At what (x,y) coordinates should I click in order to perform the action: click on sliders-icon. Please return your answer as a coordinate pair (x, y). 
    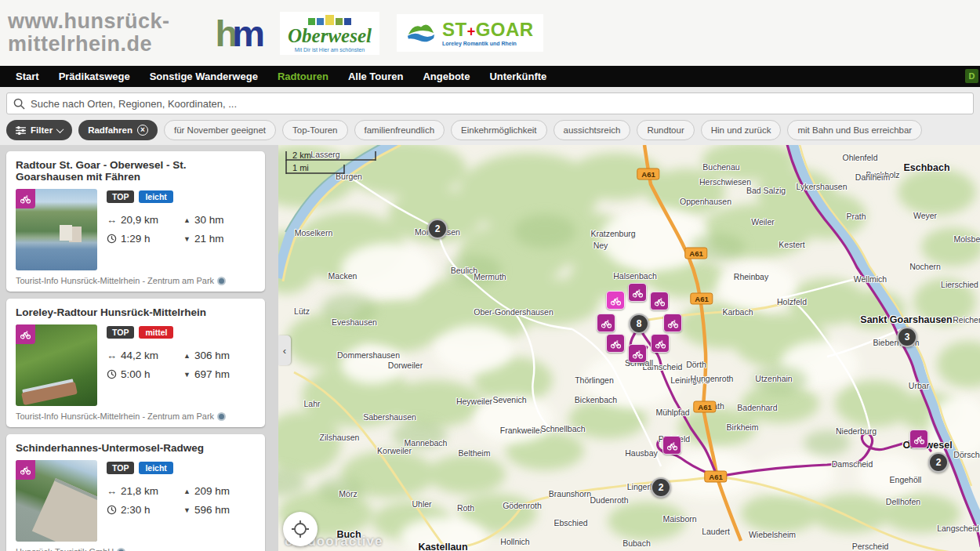
    Looking at the image, I should click on (20, 130).